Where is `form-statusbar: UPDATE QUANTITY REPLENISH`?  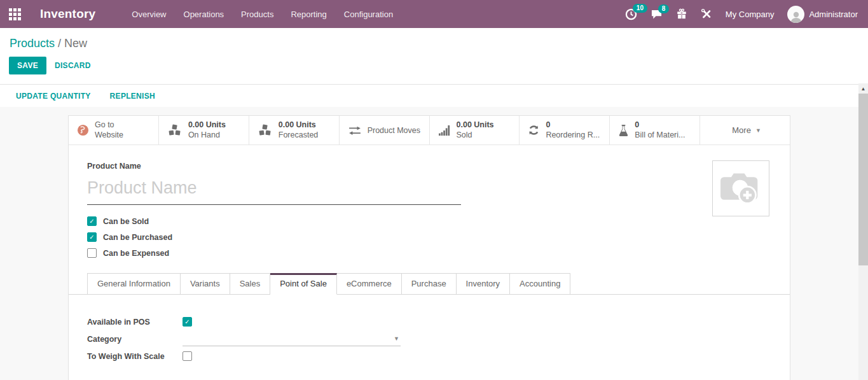 form-statusbar: UPDATE QUANTITY REPLENISH is located at coordinates (429, 95).